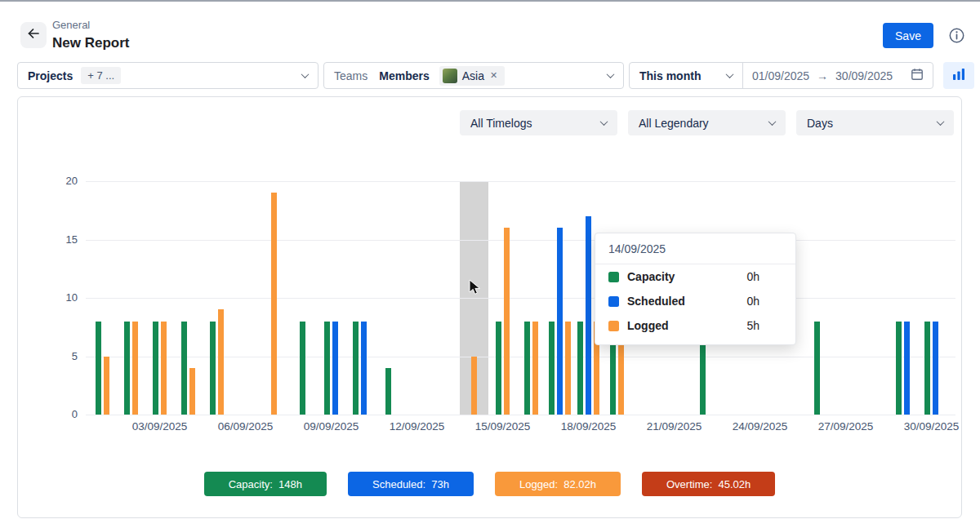 This screenshot has height=528, width=980. I want to click on legend-logged-badge: Logged: 82.02h, so click(558, 484).